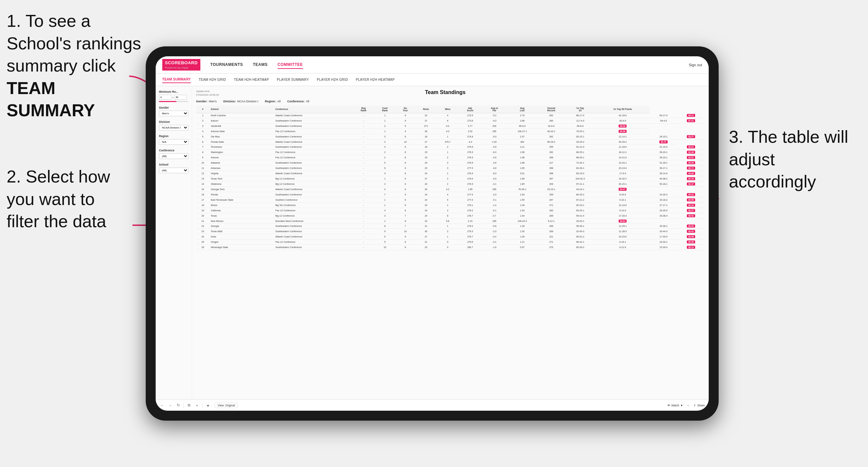  What do you see at coordinates (432, 405) in the screenshot?
I see `bottom-toolbar: ← → ↻ ⧉ + ● View: Original 👁 Watch ▼ ↔ ⇧…` at bounding box center [432, 405].